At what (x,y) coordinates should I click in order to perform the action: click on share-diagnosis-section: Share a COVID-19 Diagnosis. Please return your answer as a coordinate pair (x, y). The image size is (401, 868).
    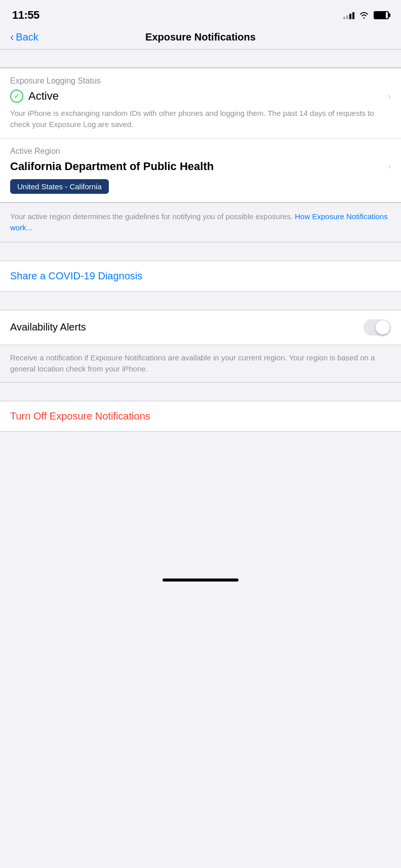
    Looking at the image, I should click on (200, 276).